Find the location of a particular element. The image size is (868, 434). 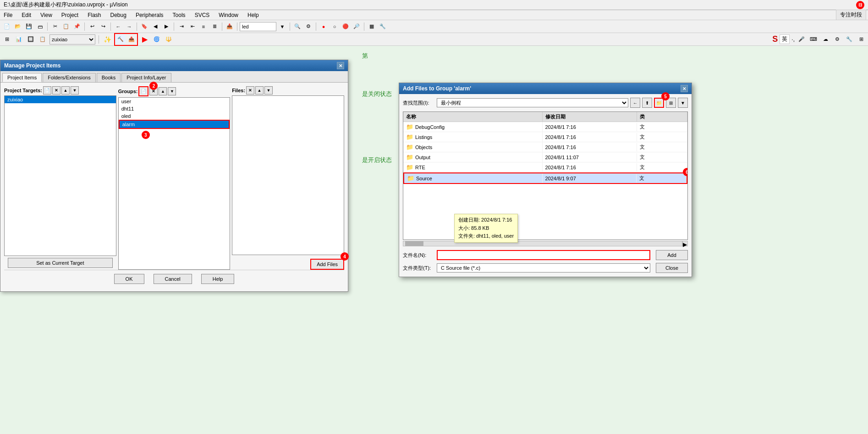

view1-btn: ▦ is located at coordinates (372, 27).